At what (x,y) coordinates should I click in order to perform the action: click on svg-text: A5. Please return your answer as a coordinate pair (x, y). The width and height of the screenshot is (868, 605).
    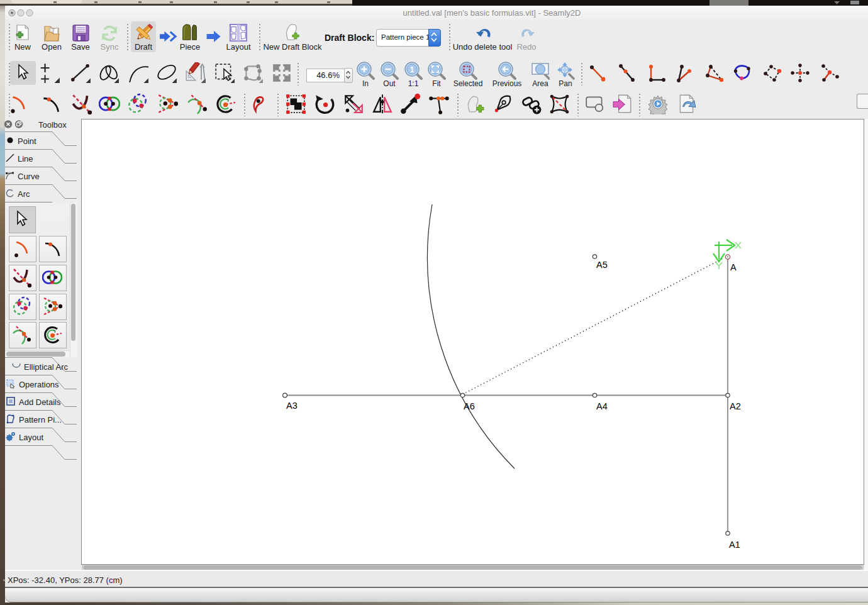
    Looking at the image, I should click on (602, 265).